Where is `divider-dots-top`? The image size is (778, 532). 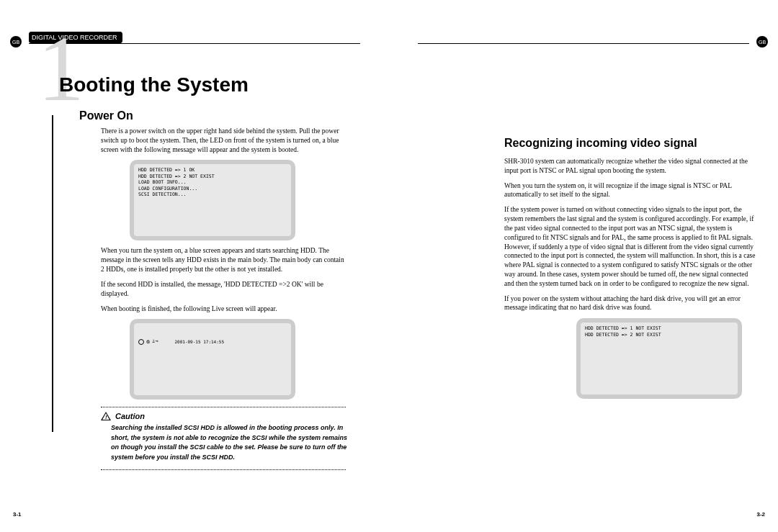
divider-dots-top is located at coordinates (223, 407).